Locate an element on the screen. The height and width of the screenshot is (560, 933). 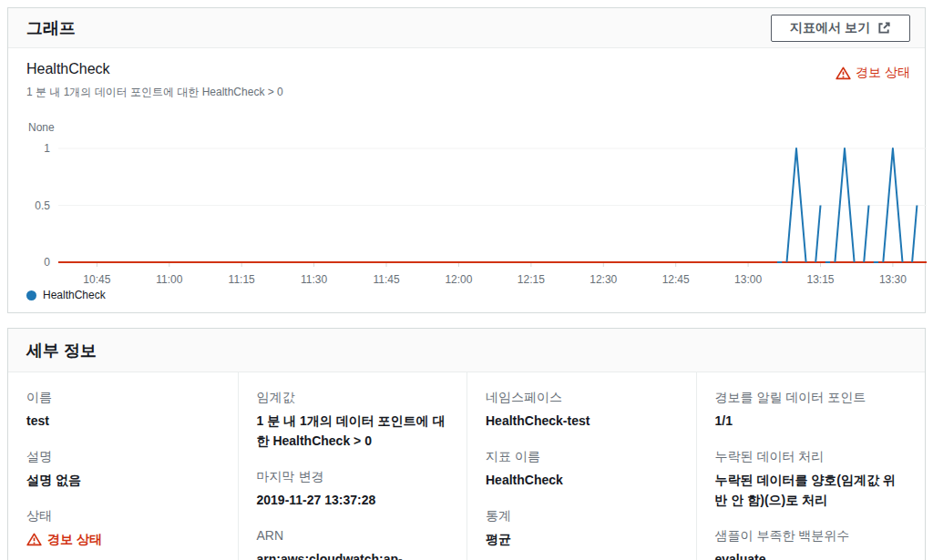
detail-field-value: test is located at coordinates (123, 421).